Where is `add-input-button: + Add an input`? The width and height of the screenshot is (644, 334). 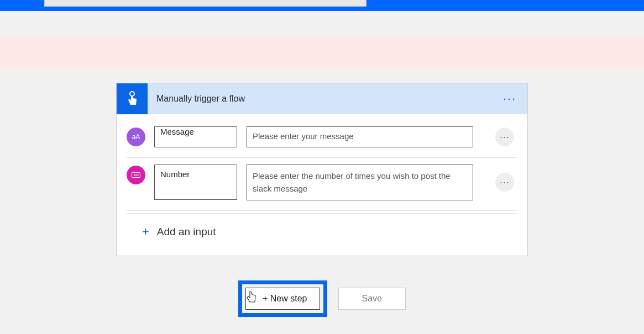
add-input-button: + Add an input is located at coordinates (322, 233).